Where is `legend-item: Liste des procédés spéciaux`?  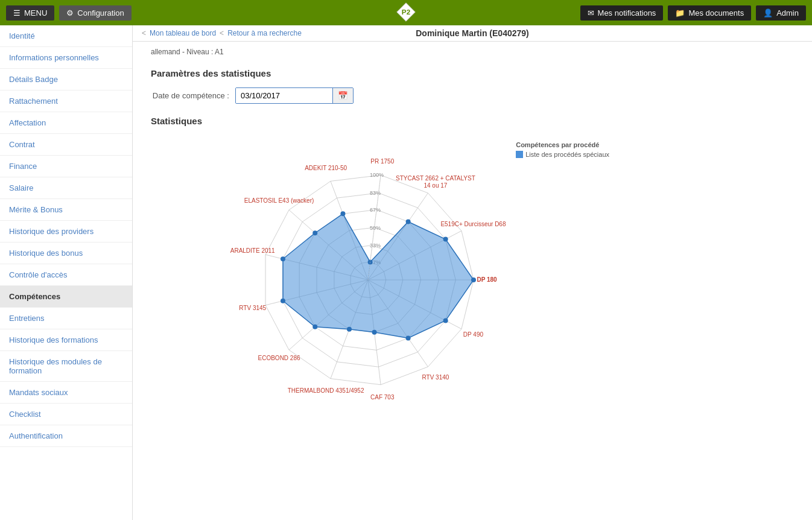 legend-item: Liste des procédés spéciaux is located at coordinates (562, 154).